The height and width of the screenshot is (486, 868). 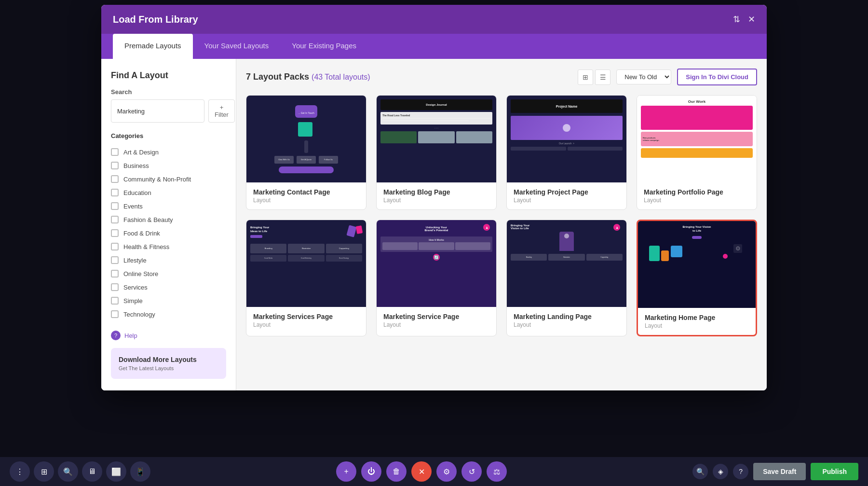 I want to click on search-input, so click(x=158, y=111).